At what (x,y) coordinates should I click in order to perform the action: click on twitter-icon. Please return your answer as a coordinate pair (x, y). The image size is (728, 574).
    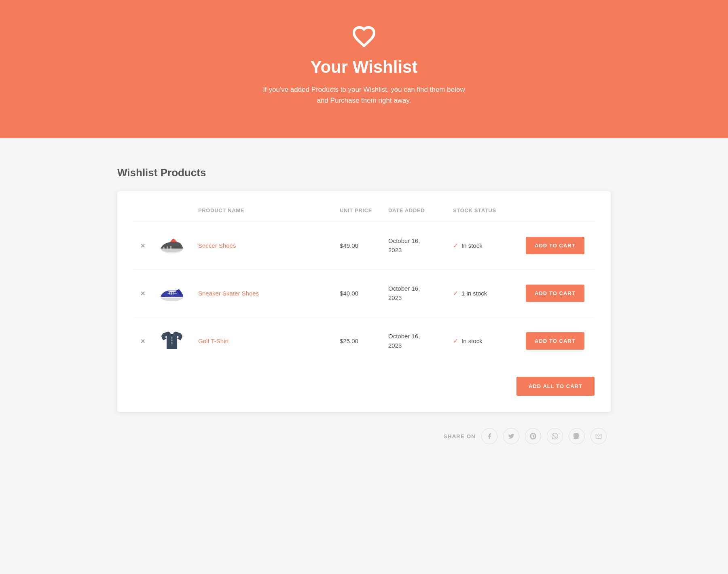
    Looking at the image, I should click on (511, 436).